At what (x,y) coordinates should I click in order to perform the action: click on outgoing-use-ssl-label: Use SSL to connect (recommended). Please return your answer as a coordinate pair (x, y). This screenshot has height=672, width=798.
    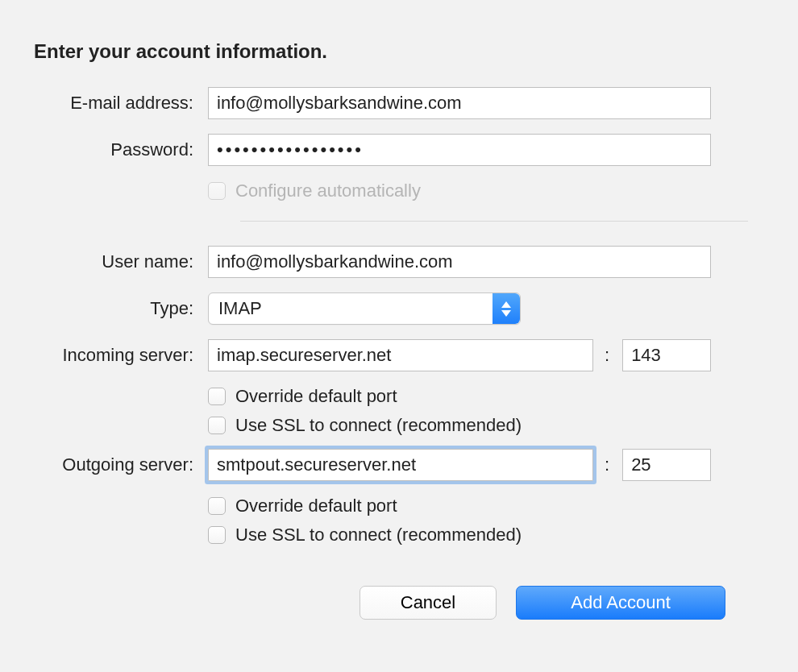
    Looking at the image, I should click on (379, 535).